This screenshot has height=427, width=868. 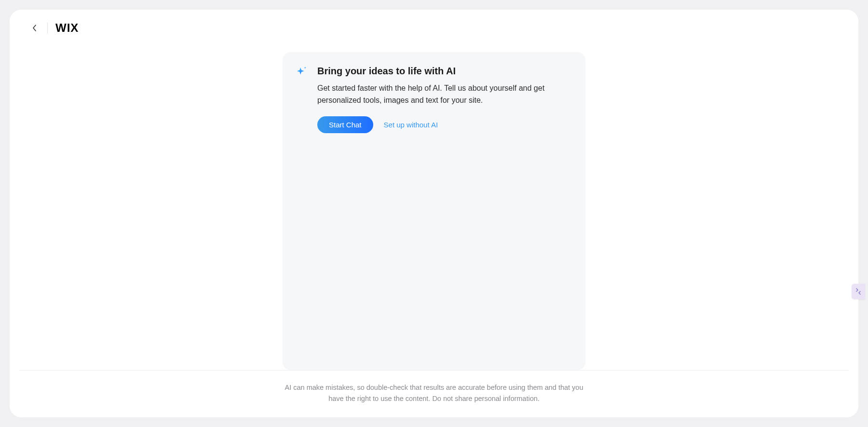 I want to click on card-description: Get started faster with the help of AI. …, so click(x=444, y=95).